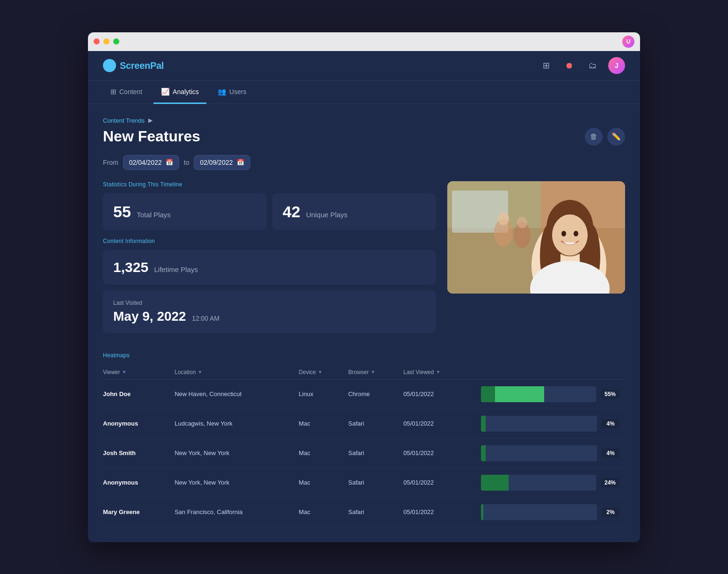 This screenshot has height=574, width=728. Describe the element at coordinates (180, 93) in the screenshot. I see `tab-analytics: 📈 Analytics` at that location.